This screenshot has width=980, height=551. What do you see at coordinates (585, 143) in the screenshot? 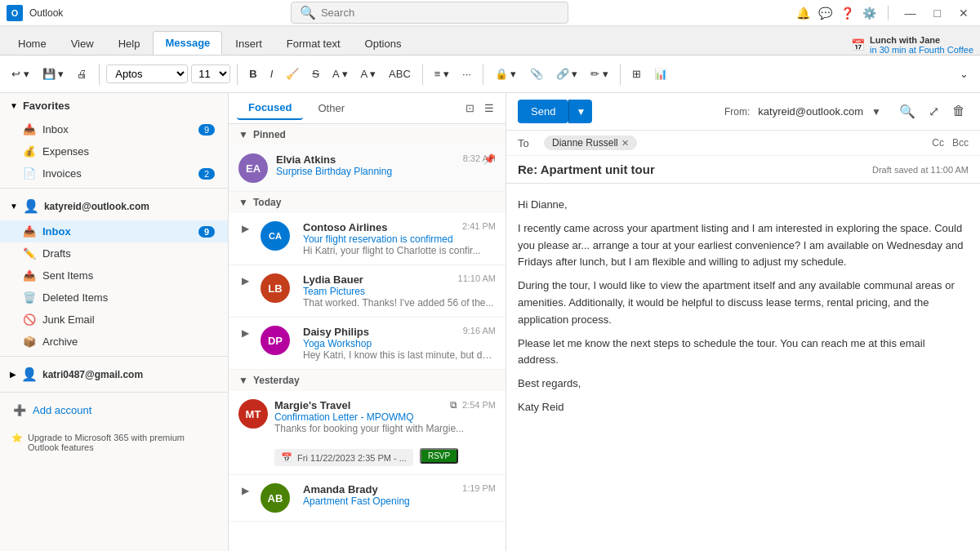
I see `to-name-dianne: Dianne Russell` at bounding box center [585, 143].